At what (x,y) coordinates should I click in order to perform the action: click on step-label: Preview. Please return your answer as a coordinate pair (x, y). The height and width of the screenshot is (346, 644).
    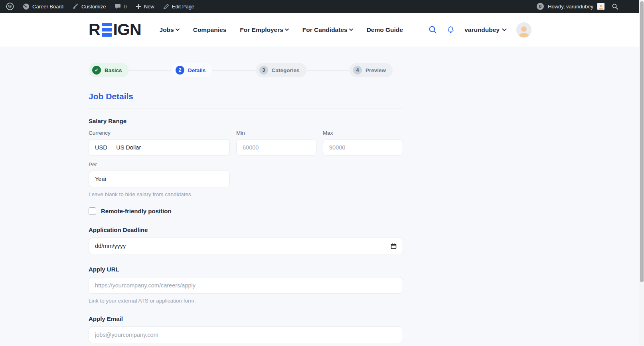
    Looking at the image, I should click on (376, 70).